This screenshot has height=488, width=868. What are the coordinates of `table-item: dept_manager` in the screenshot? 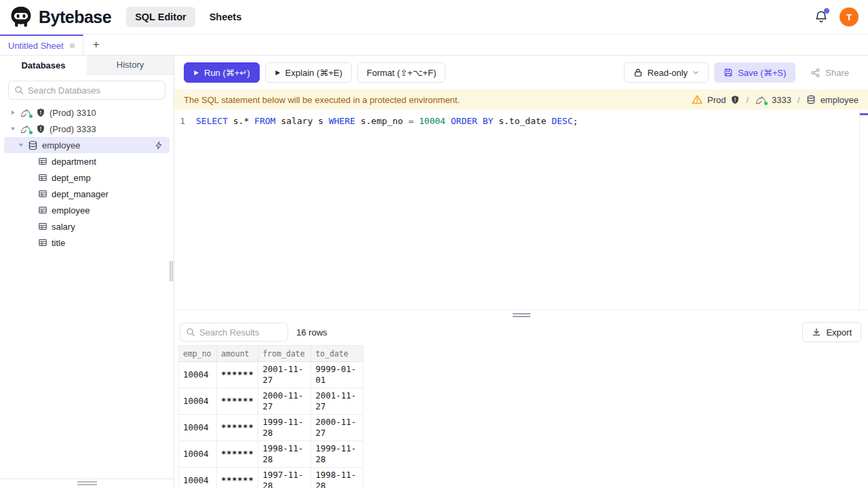 It's located at (87, 194).